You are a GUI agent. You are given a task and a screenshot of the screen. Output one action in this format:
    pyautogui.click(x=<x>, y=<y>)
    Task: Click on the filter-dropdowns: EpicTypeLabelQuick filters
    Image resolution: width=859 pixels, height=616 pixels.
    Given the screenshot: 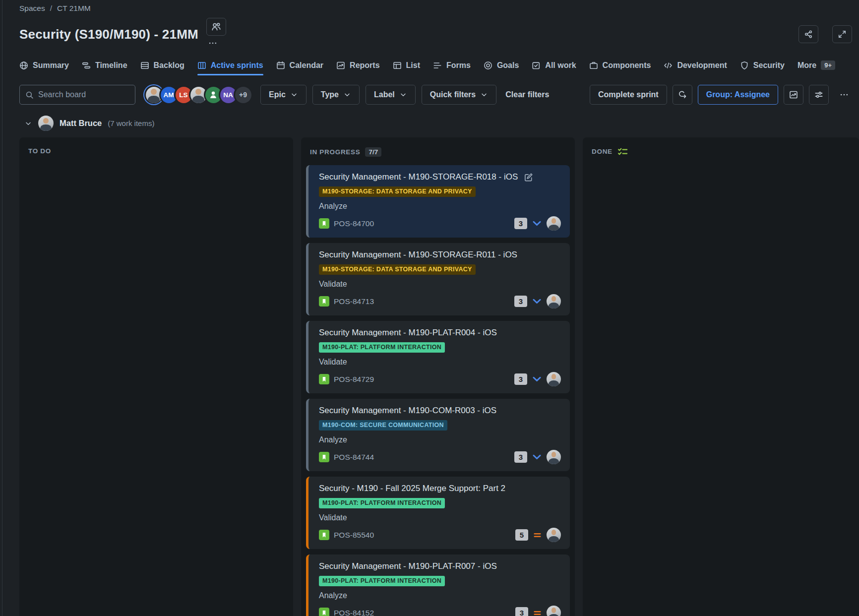 What is the action you would take?
    pyautogui.click(x=378, y=95)
    